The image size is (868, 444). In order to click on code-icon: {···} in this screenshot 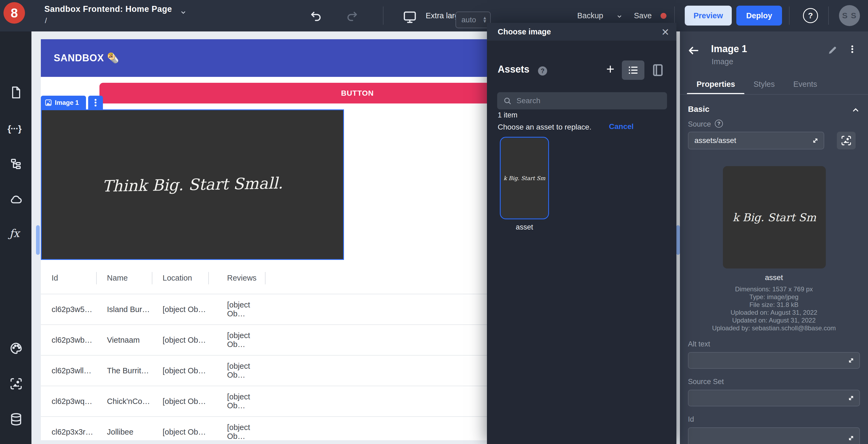, I will do `click(14, 129)`.